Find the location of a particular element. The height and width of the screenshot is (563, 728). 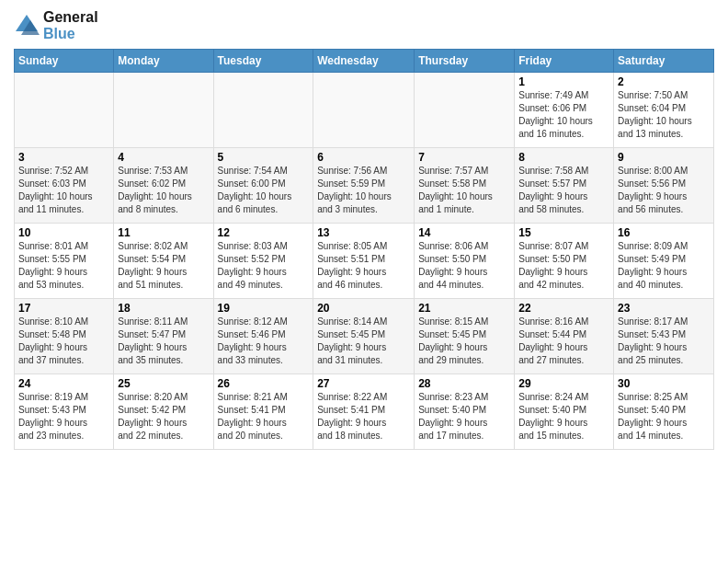

day-number: 29 is located at coordinates (564, 384).